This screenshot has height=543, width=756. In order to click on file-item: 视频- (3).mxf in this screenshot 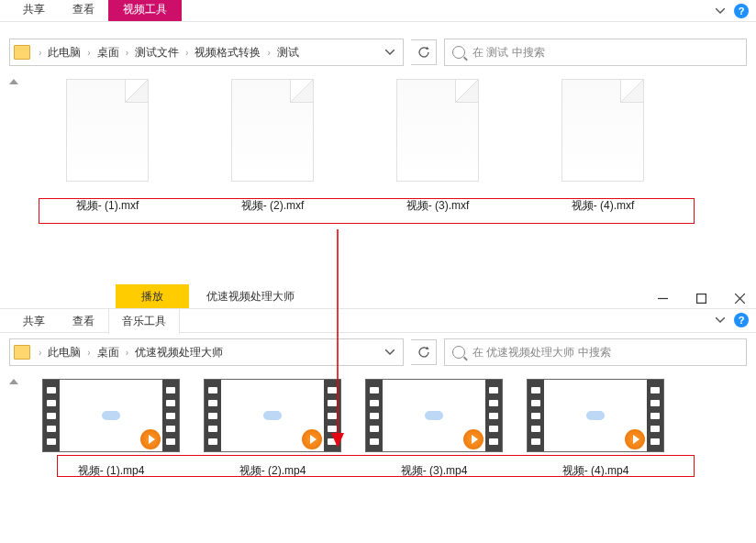, I will do `click(438, 147)`.